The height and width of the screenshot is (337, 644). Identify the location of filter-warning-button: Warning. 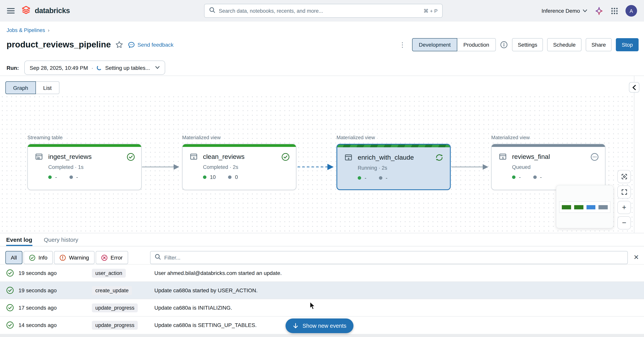
(74, 258).